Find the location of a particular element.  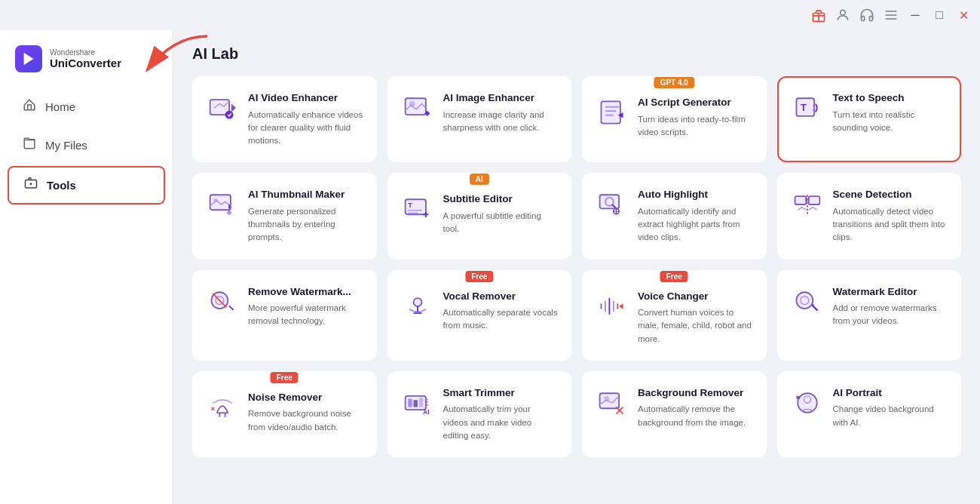

tool-card-ai-portrait: AI Portrait Change video background with… is located at coordinates (870, 414).